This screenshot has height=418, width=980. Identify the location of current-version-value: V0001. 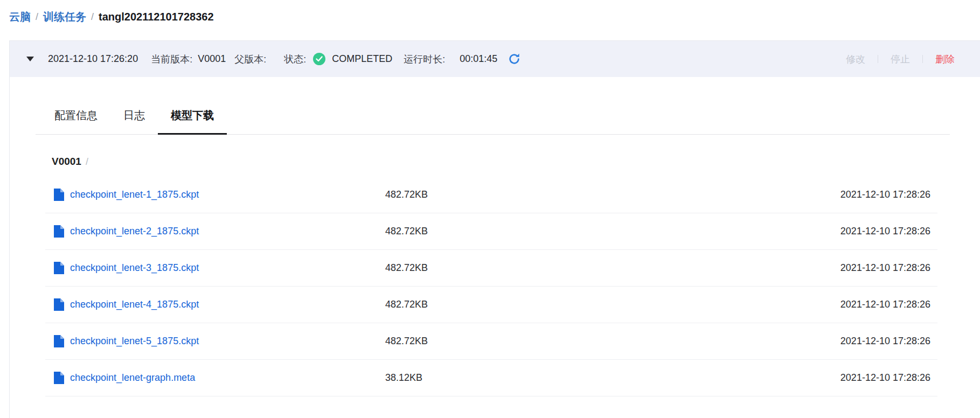
(212, 59).